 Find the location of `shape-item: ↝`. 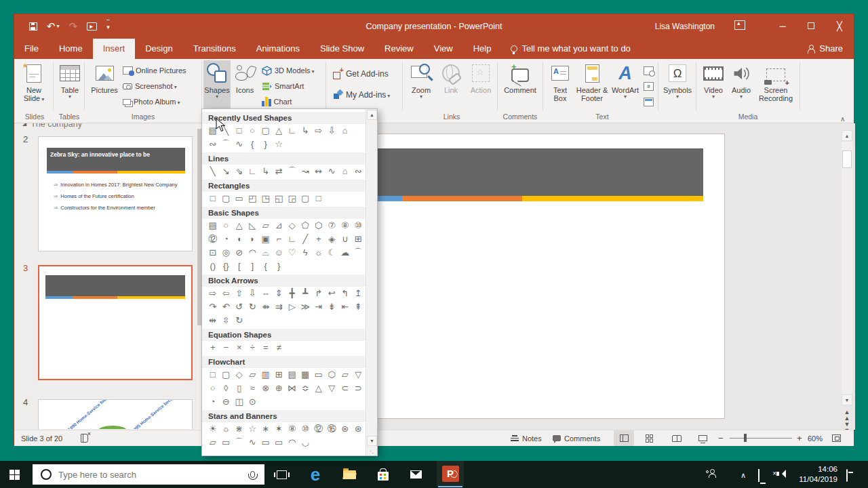

shape-item: ↝ is located at coordinates (306, 171).